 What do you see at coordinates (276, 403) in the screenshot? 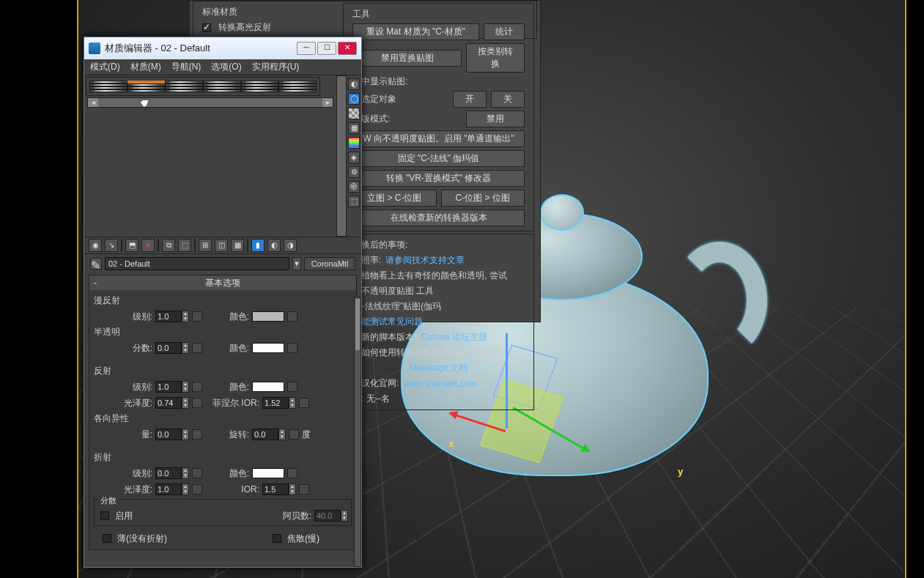
I see `refl-ior-input` at bounding box center [276, 403].